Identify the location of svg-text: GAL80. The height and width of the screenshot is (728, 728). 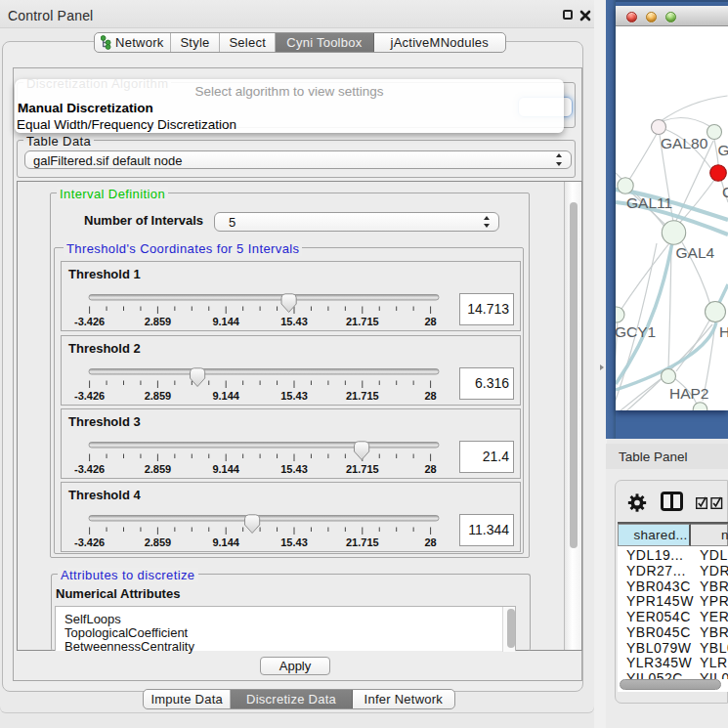
(684, 143).